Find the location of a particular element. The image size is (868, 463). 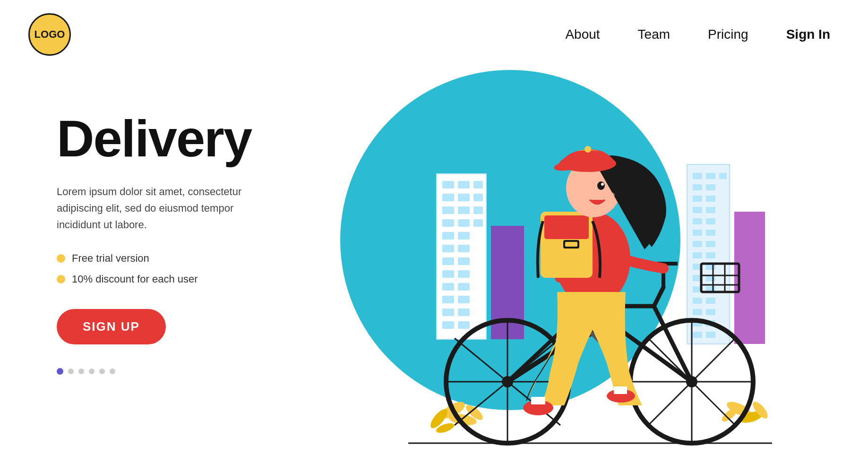

hero-title: Delivery is located at coordinates (187, 138).